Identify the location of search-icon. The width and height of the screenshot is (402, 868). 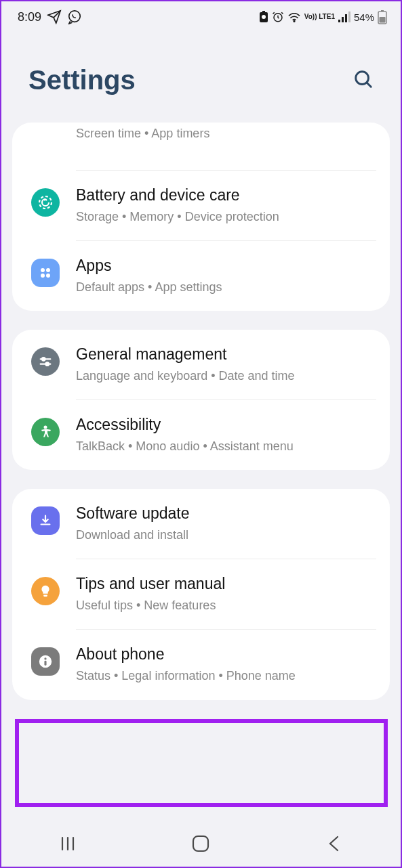
(363, 87).